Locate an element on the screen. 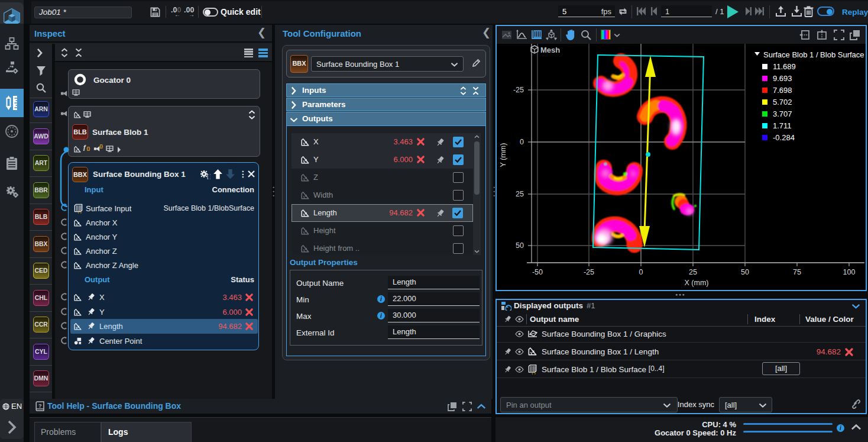 This screenshot has width=868, height=442. svg-text: Mesh is located at coordinates (550, 50).